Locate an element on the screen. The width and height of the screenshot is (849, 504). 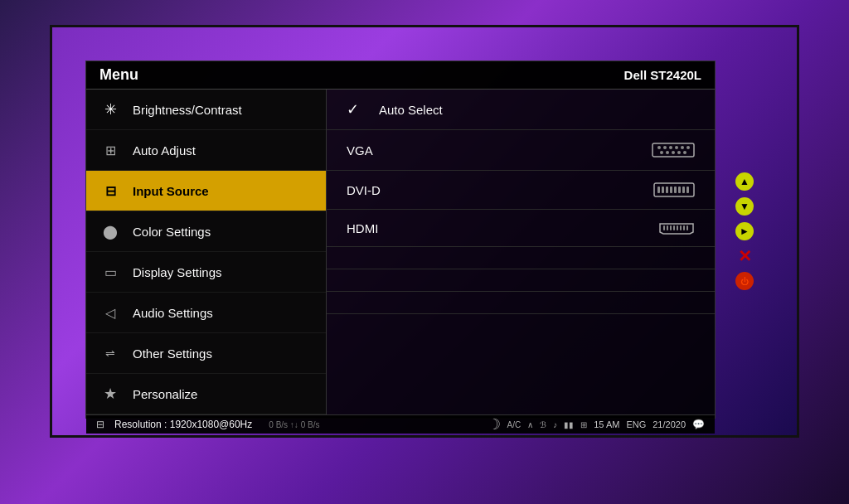
right-button: ► is located at coordinates (745, 231).